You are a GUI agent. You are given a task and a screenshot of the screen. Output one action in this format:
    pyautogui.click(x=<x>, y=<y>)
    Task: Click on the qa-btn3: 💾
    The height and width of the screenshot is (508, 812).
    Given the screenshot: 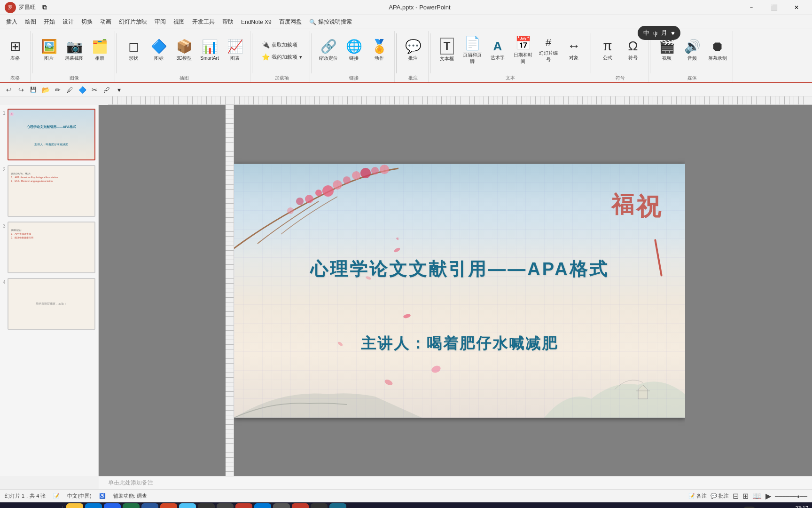 What is the action you would take?
    pyautogui.click(x=33, y=90)
    